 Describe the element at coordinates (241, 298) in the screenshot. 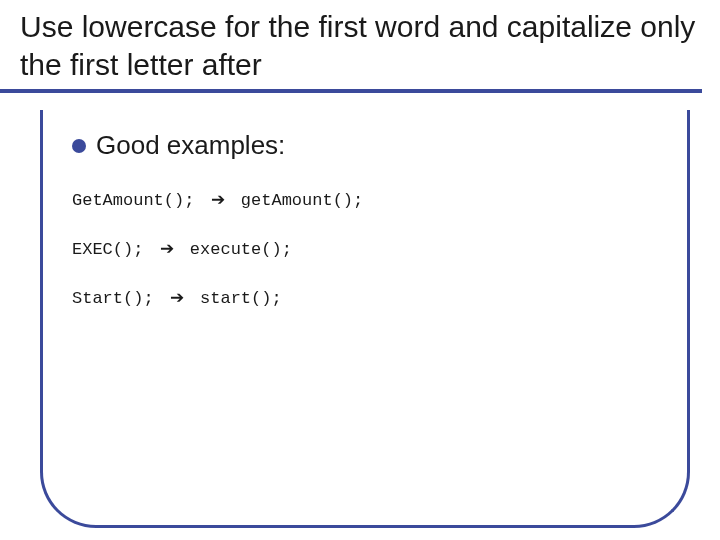

I see `example-after: start();` at that location.